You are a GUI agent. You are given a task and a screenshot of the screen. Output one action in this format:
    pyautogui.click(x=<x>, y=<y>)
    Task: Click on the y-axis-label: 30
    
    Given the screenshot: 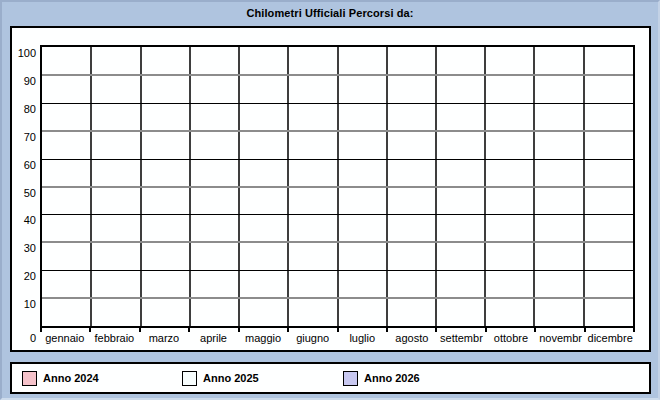 What is the action you would take?
    pyautogui.click(x=24, y=248)
    